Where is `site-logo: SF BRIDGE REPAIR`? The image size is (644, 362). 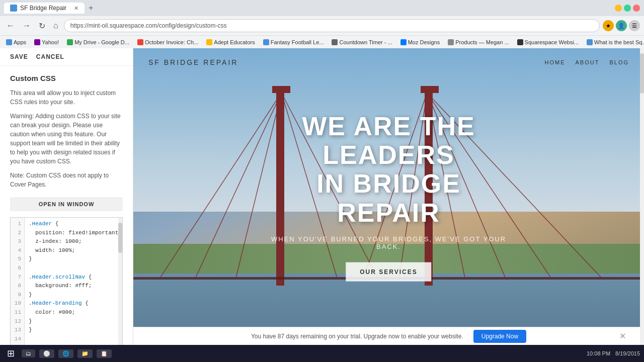
site-logo: SF BRIDGE REPAIR is located at coordinates (193, 62).